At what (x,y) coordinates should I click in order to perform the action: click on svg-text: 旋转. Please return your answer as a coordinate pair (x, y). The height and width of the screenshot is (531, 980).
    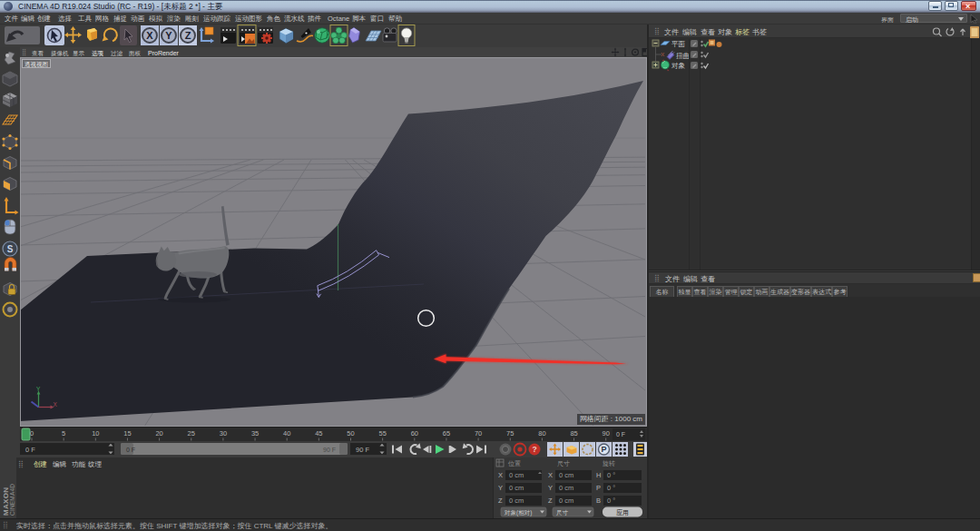
    Looking at the image, I should click on (609, 464).